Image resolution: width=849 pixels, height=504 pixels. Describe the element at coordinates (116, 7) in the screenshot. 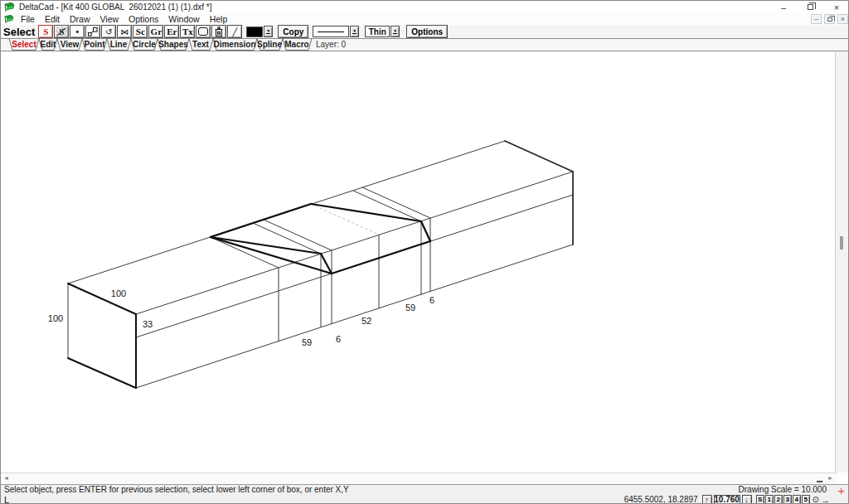

I see `window-title: DeltaCad - [Kit 400 GLOBAL 26012021 (1) …` at that location.